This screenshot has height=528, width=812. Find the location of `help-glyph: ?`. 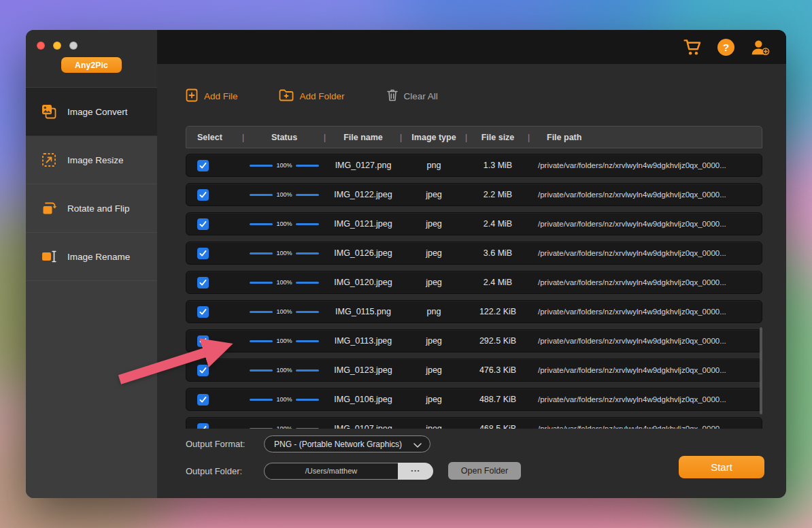

help-glyph: ? is located at coordinates (726, 48).